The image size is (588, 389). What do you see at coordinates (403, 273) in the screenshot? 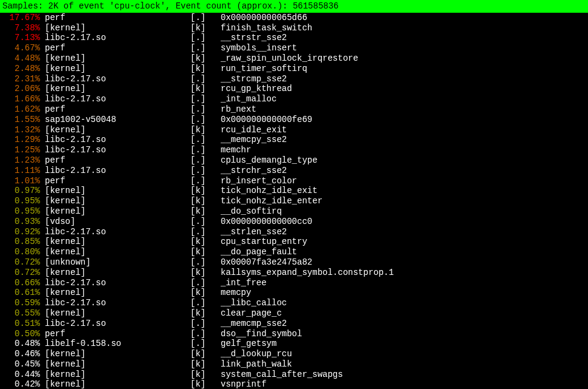
I see `symbol-name: kallsyms_expand_symbol.constprop.1` at bounding box center [403, 273].